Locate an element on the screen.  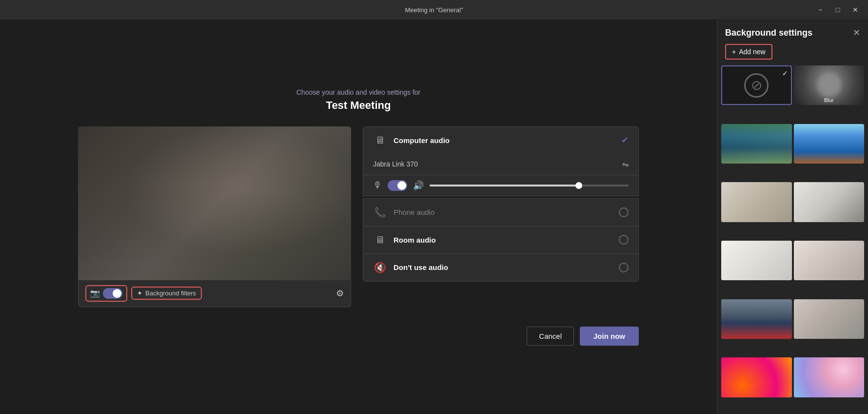
no-audio-radio is located at coordinates (624, 268).